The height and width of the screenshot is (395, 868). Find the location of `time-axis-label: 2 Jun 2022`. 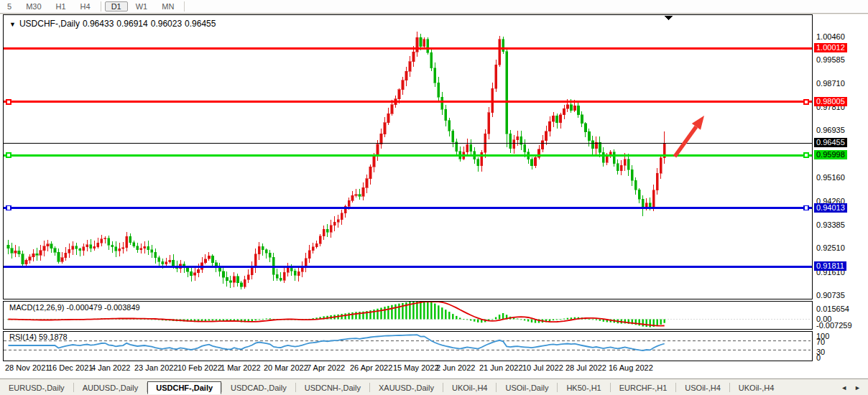

time-axis-label: 2 Jun 2022 is located at coordinates (456, 368).